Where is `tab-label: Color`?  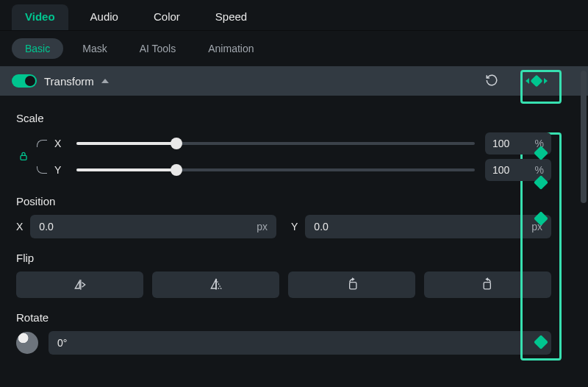 tab-label: Color is located at coordinates (167, 16).